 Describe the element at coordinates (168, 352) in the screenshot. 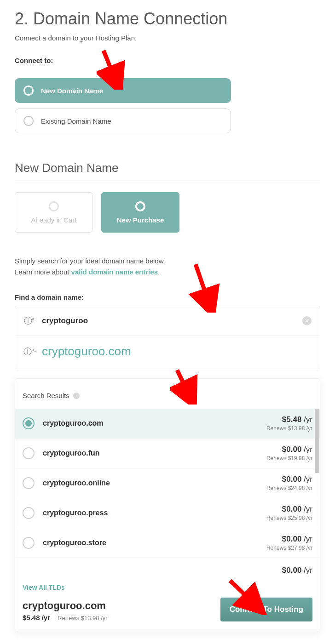

I see `search-suggestion-row: ⓘª· cryptoguroo.com` at that location.